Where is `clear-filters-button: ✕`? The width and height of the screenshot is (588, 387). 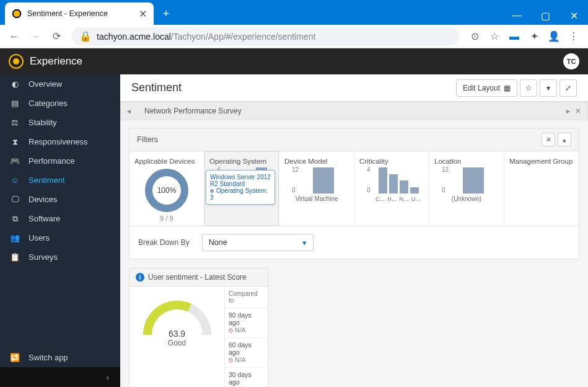
clear-filters-button: ✕ is located at coordinates (548, 140).